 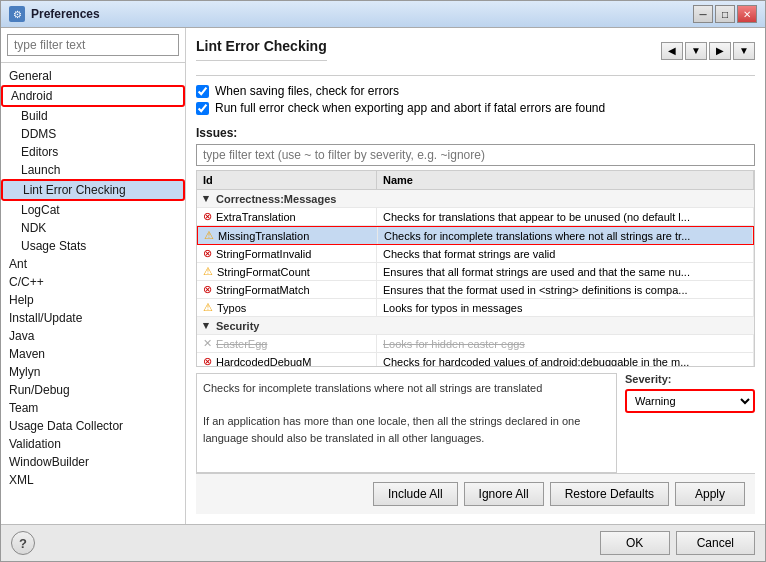 I want to click on row-string-format-count: ⚠StringFormatCount Ensures that all form…, so click(x=476, y=272).